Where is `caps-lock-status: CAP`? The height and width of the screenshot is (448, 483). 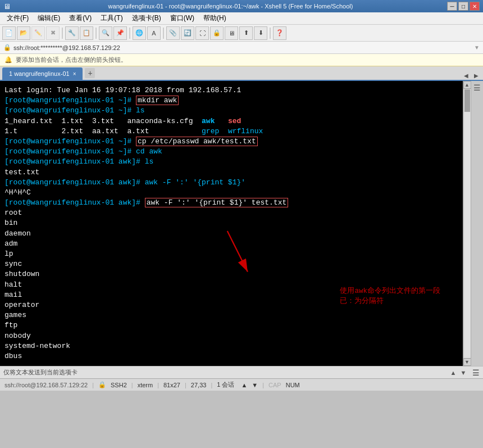 caps-lock-status: CAP is located at coordinates (275, 385).